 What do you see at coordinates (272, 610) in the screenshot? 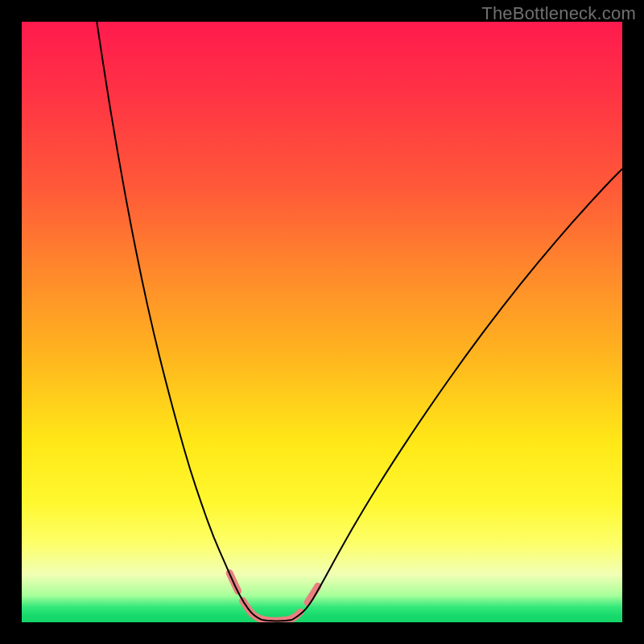
I see `band-left-lower` at bounding box center [272, 610].